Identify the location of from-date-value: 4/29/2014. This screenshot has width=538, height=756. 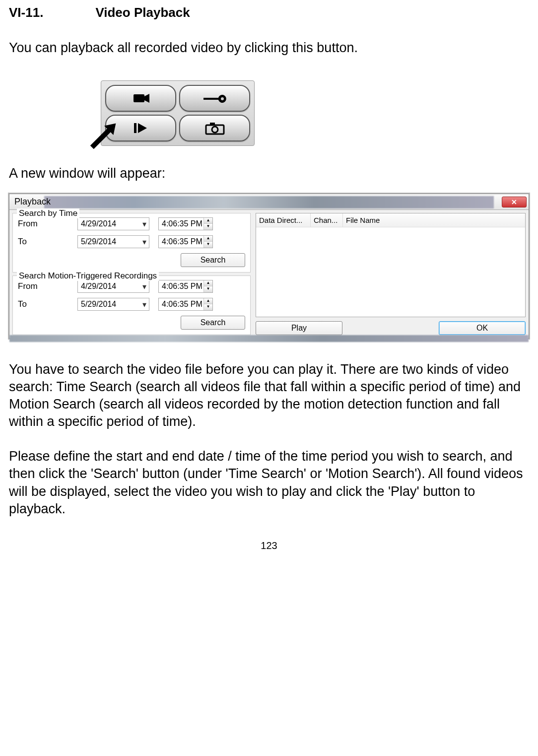
(98, 224).